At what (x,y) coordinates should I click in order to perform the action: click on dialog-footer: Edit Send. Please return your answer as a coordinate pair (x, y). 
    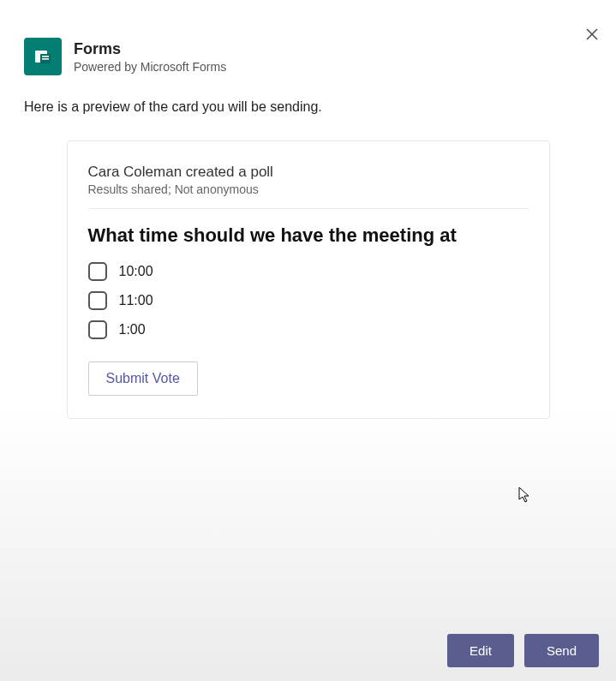
    Looking at the image, I should click on (523, 651).